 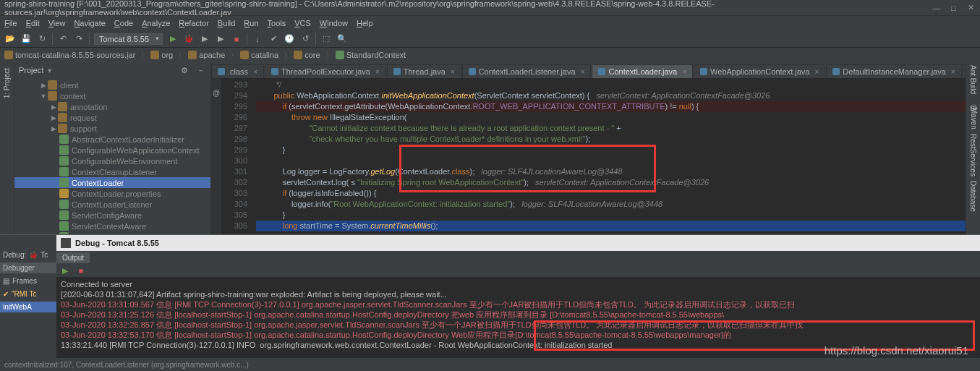 What do you see at coordinates (162, 55) in the screenshot?
I see `breadcrumb-item: org` at bounding box center [162, 55].